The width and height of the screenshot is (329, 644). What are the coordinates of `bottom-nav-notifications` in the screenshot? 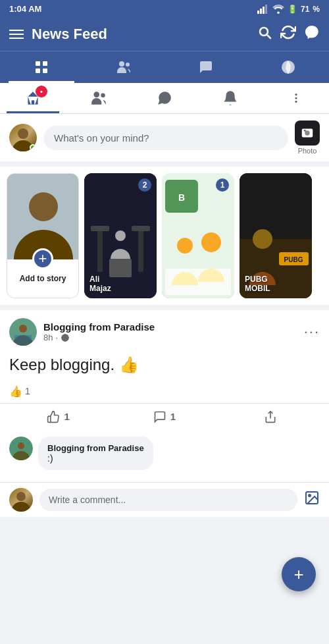 It's located at (230, 98).